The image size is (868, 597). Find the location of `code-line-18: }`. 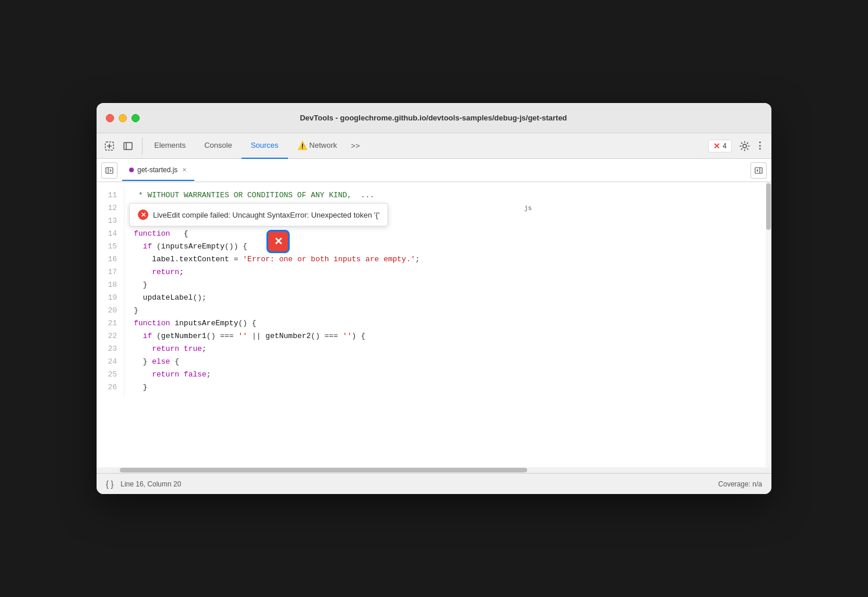

code-line-18: } is located at coordinates (448, 285).